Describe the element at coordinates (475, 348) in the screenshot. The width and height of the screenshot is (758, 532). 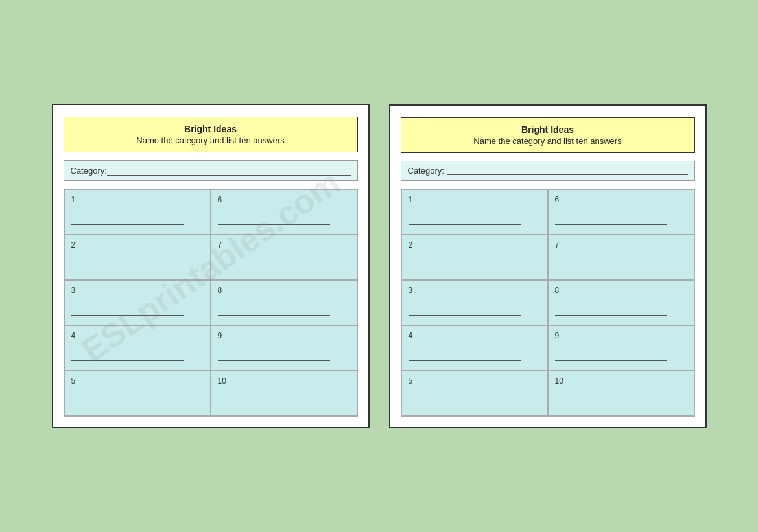
I see `right-answer-4: 4` at that location.